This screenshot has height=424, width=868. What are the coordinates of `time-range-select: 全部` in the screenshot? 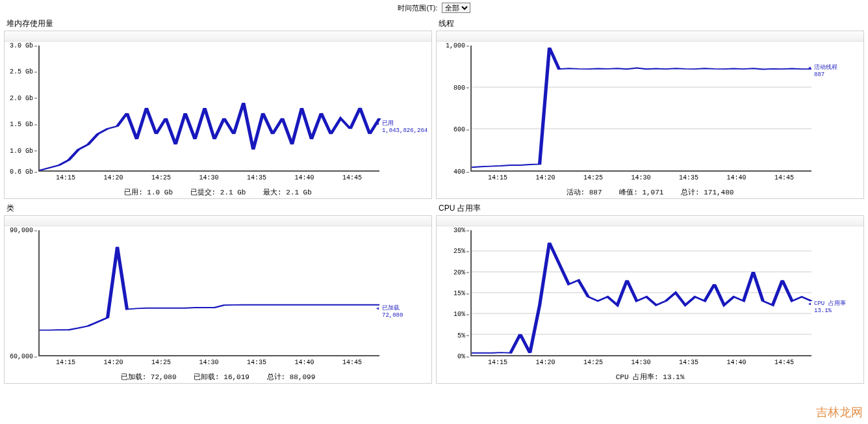 It's located at (456, 8).